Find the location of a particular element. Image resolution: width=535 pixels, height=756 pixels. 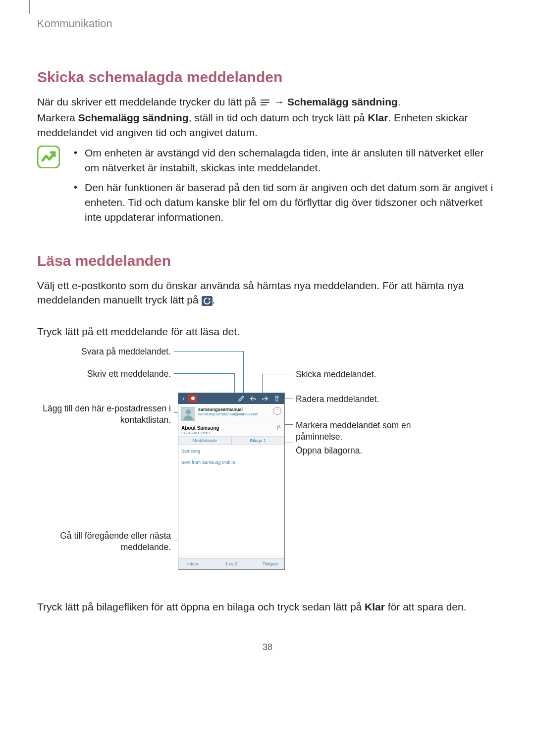

flag-icon is located at coordinates (279, 428).